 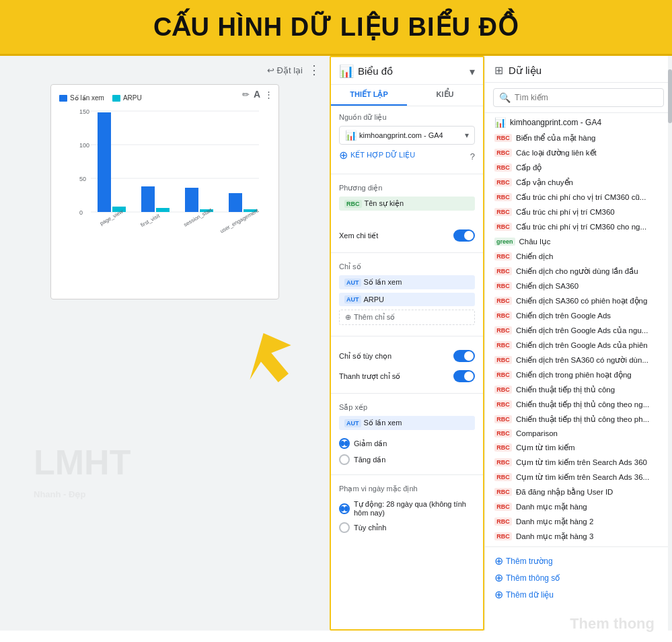 I want to click on sort-text: Số lần xem, so click(x=383, y=423).